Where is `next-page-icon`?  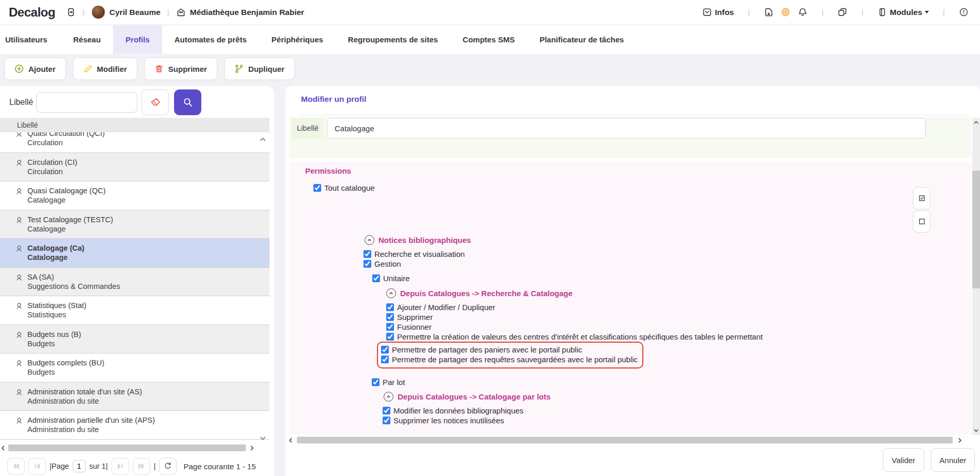
next-page-icon is located at coordinates (120, 466).